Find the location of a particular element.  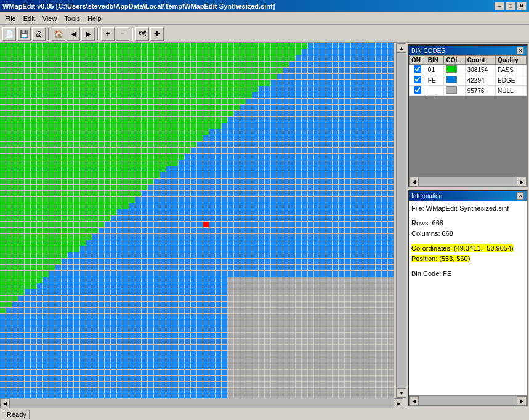

bin-hscroll-track is located at coordinates (468, 181).